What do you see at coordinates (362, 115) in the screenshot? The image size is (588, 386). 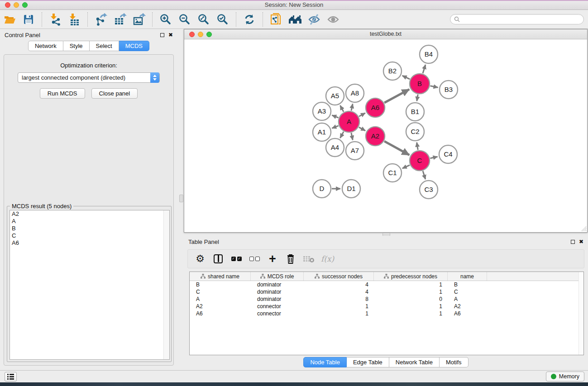 I see `edge-A-A6` at bounding box center [362, 115].